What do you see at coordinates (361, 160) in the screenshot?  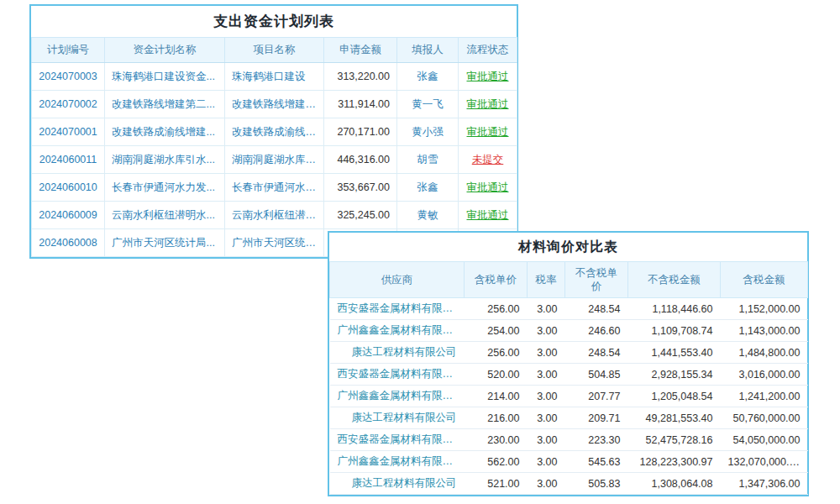 I see `cell: 446,316.00` at bounding box center [361, 160].